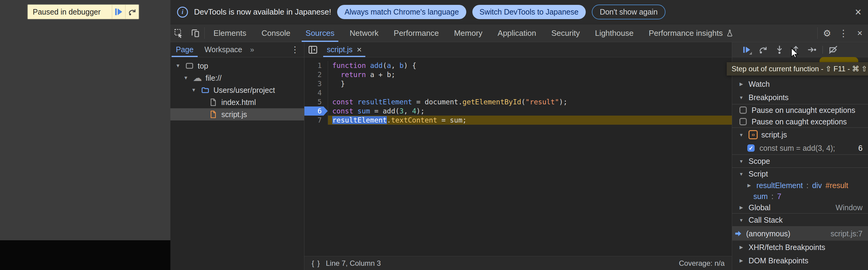 This screenshot has width=868, height=270. I want to click on code-line-content, so click(530, 93).